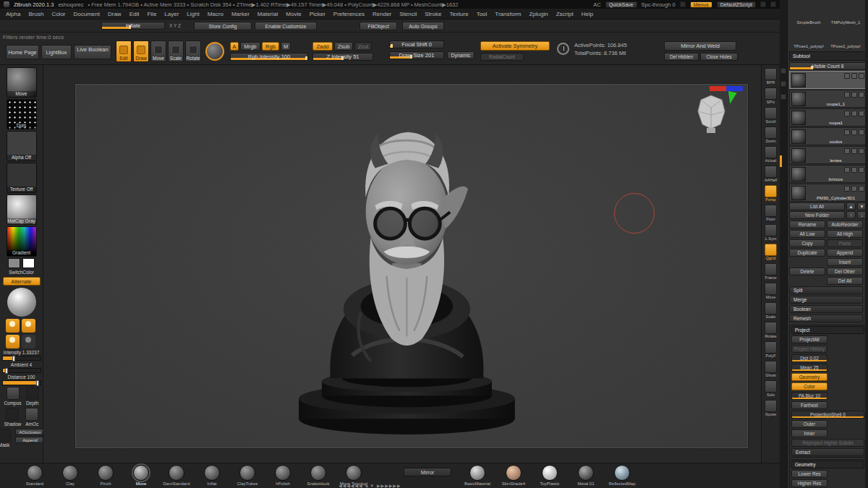 The width and height of the screenshot is (868, 488). I want to click on zcut-toggle: Zcut, so click(363, 46).